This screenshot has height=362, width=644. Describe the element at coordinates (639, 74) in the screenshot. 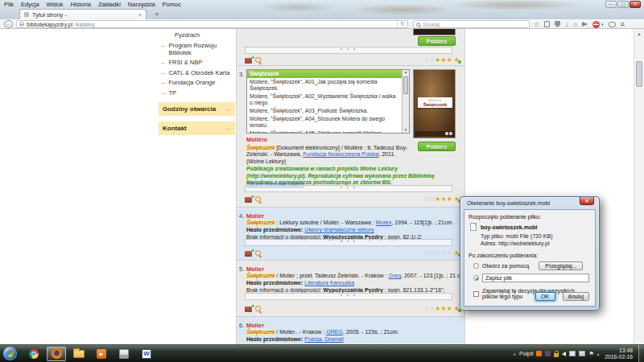

I see `scrollbar-thumb` at that location.